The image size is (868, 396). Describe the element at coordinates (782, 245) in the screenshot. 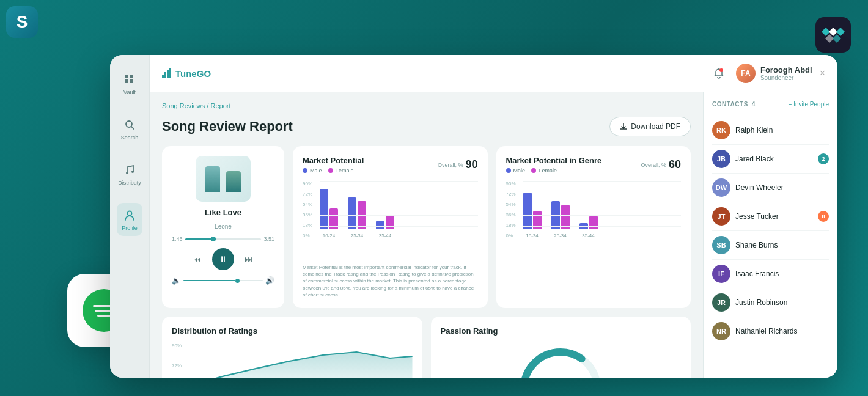

I see `contact-name: Shane Burns` at that location.